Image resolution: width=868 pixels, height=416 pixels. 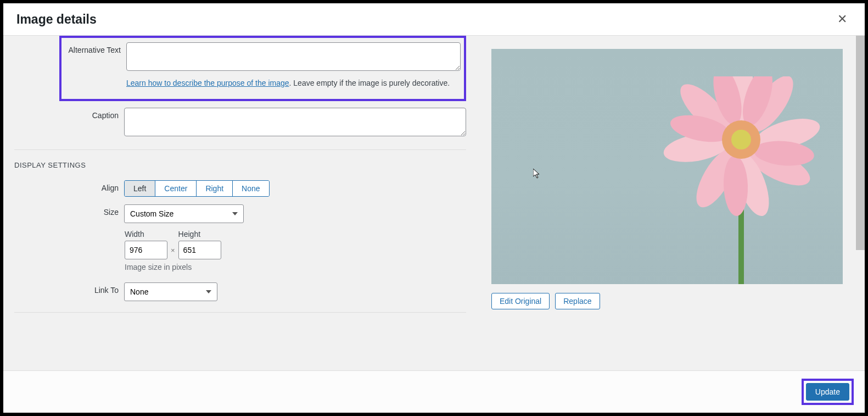 I want to click on align-right-button: Right, so click(x=215, y=188).